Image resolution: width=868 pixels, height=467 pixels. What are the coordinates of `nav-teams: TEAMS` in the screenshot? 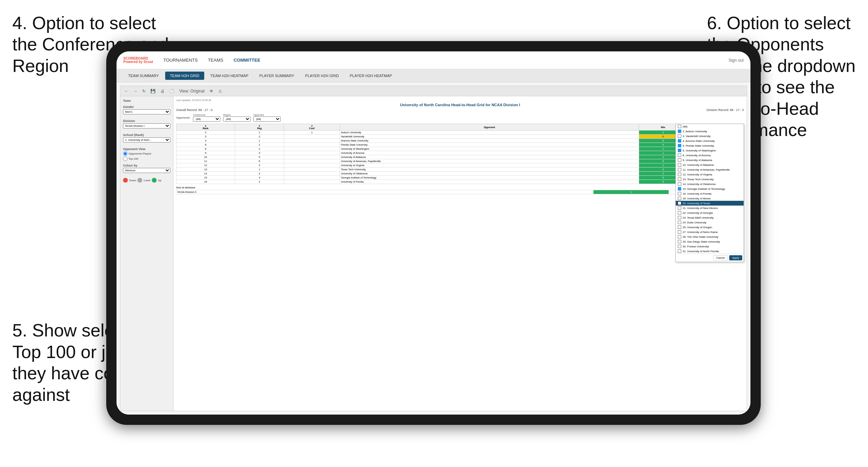 It's located at (216, 60).